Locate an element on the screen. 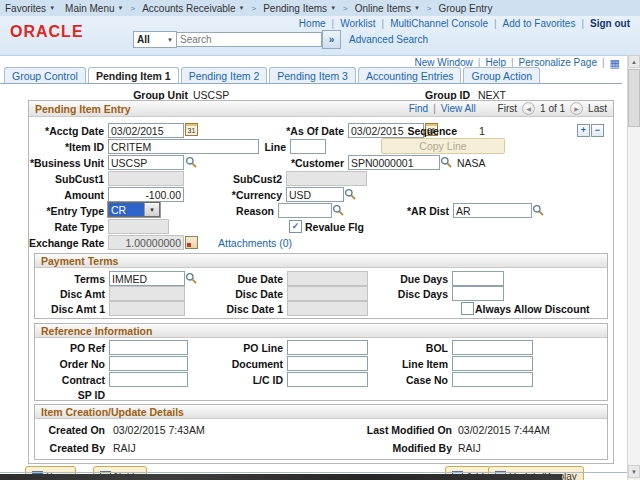  revalue-flg-checkbox: ✓ is located at coordinates (296, 226).